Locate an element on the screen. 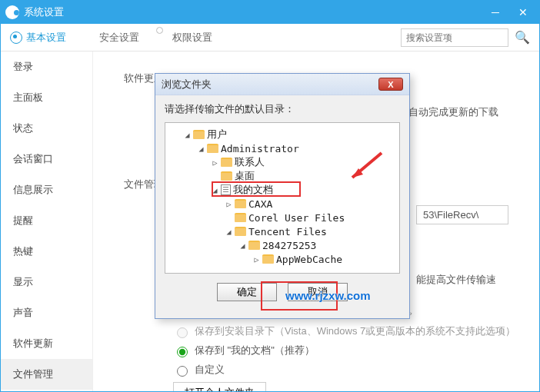 The height and width of the screenshot is (392, 540). radio-label: 保存到安装目录下（Vista、Windows 7或更高版本的系统不支持此选项） is located at coordinates (355, 331).